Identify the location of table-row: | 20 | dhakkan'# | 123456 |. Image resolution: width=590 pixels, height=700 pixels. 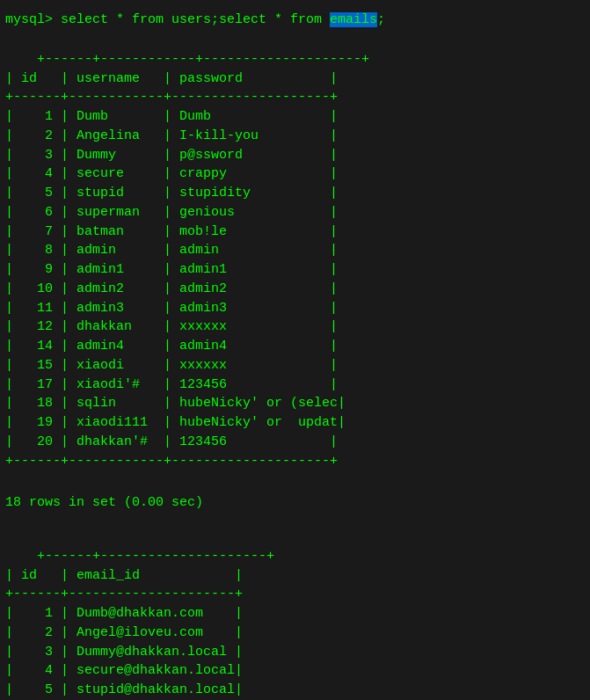
(171, 441).